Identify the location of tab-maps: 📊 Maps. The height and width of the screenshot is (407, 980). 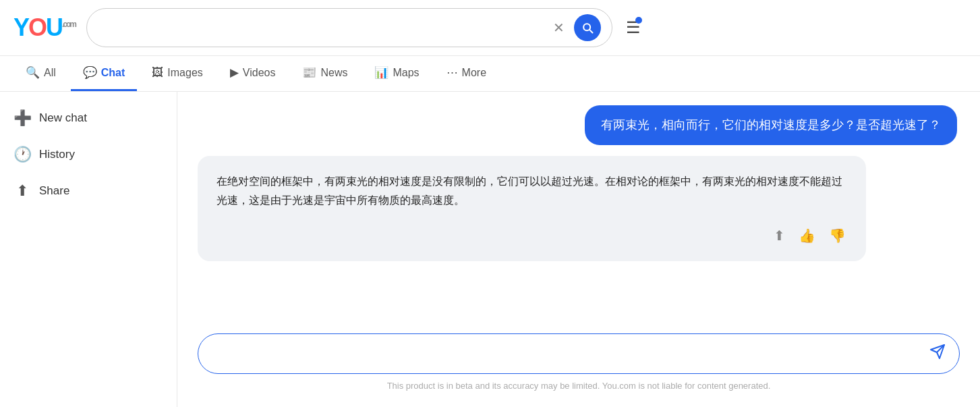
(397, 74).